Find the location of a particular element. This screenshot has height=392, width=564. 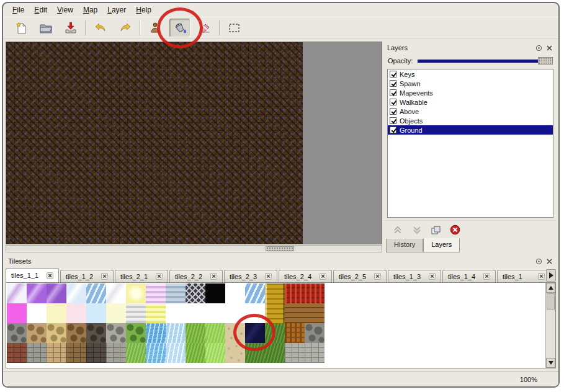

palette-tile-r4c13 is located at coordinates (255, 353).